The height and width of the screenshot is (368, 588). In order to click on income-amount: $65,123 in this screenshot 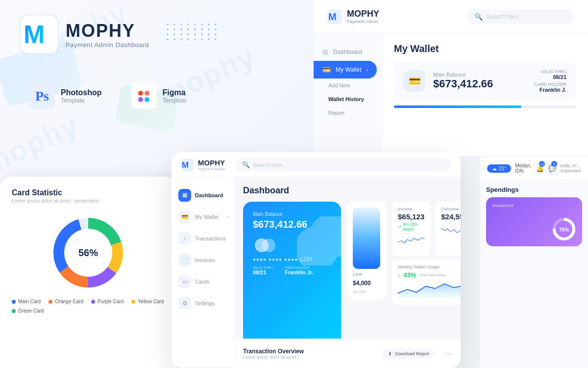, I will do `click(411, 217)`.